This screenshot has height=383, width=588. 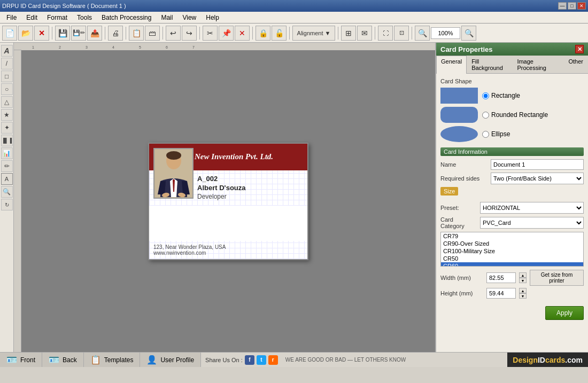 What do you see at coordinates (7, 166) in the screenshot?
I see `draw-tool: ✏` at bounding box center [7, 166].